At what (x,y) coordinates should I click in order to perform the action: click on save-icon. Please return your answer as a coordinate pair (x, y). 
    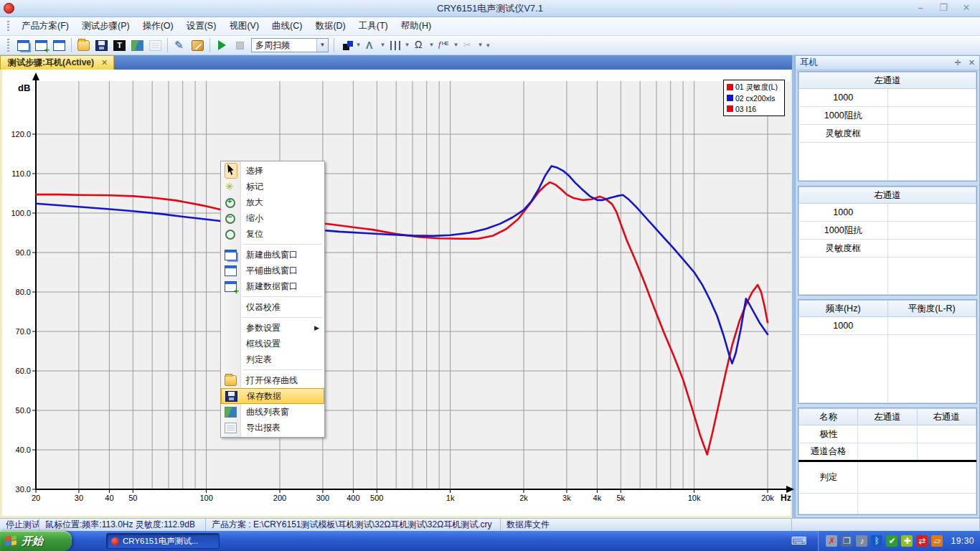
    Looking at the image, I should click on (102, 46).